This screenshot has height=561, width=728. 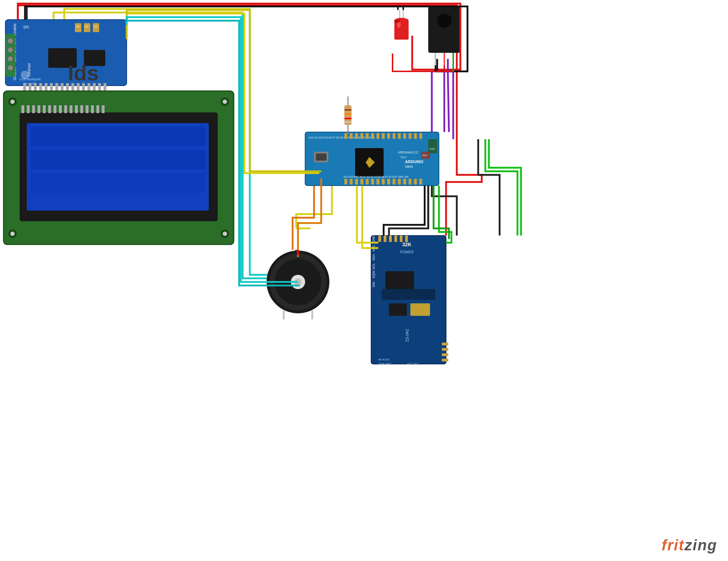 I want to click on svg-text: nano, so click(x=409, y=166).